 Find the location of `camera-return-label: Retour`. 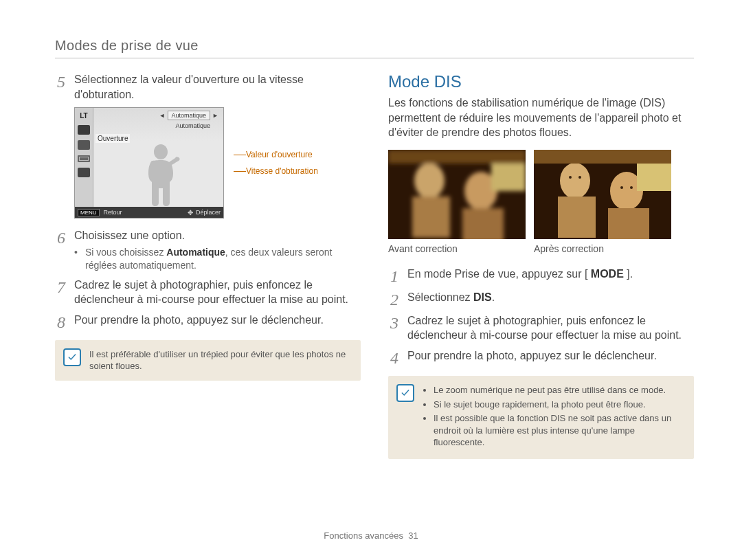

camera-return-label: Retour is located at coordinates (113, 212).